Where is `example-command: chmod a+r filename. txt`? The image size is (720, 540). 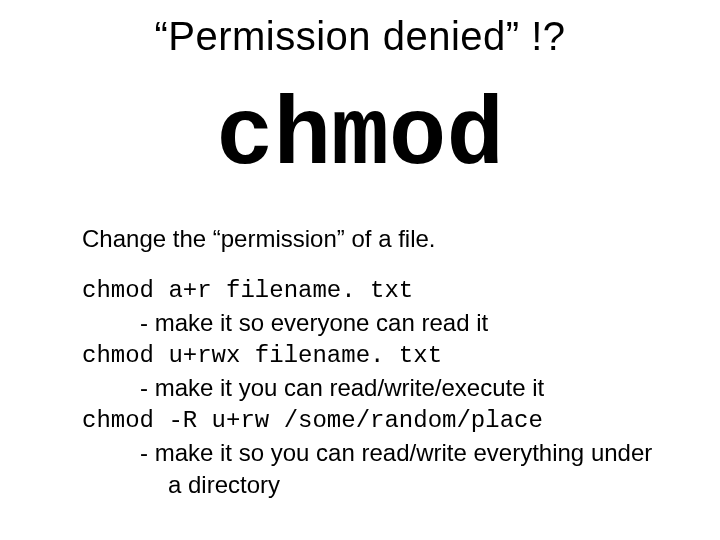
example-command: chmod a+r filename. txt is located at coordinates (371, 291).